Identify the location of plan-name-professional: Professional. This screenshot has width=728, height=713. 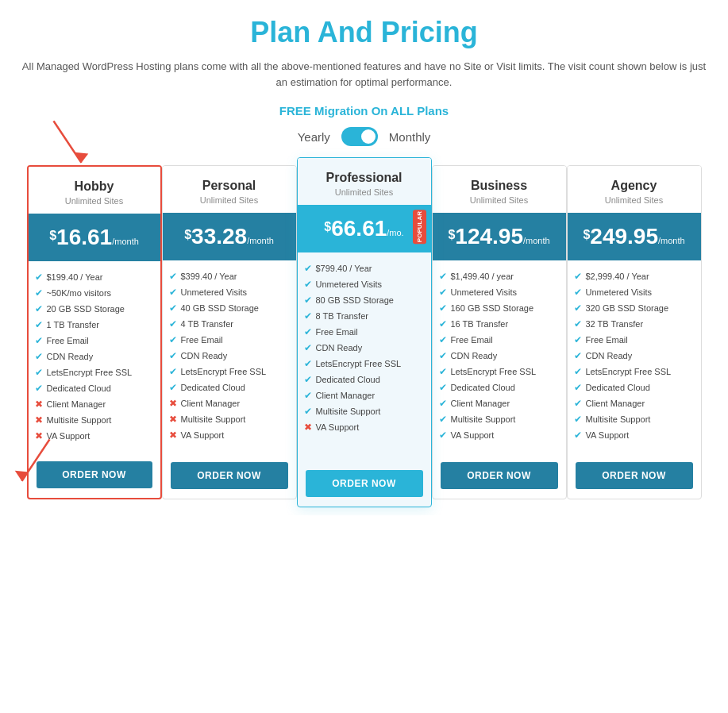
(364, 178).